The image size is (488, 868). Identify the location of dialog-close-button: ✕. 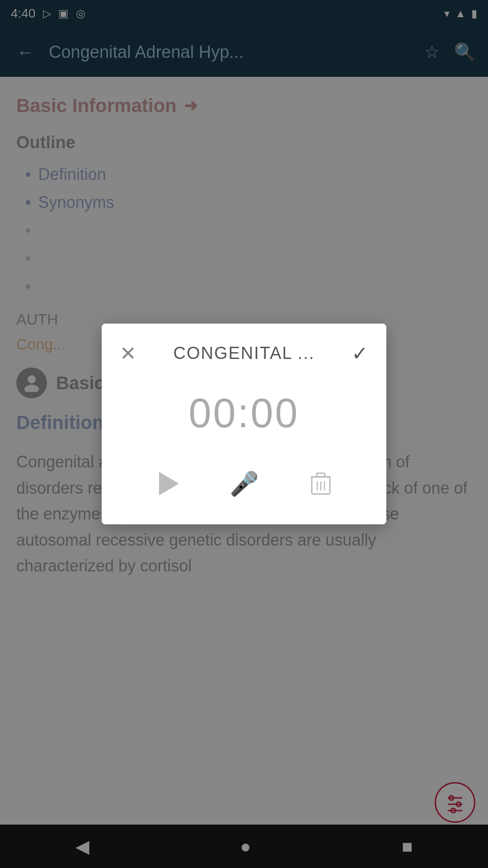
(128, 354).